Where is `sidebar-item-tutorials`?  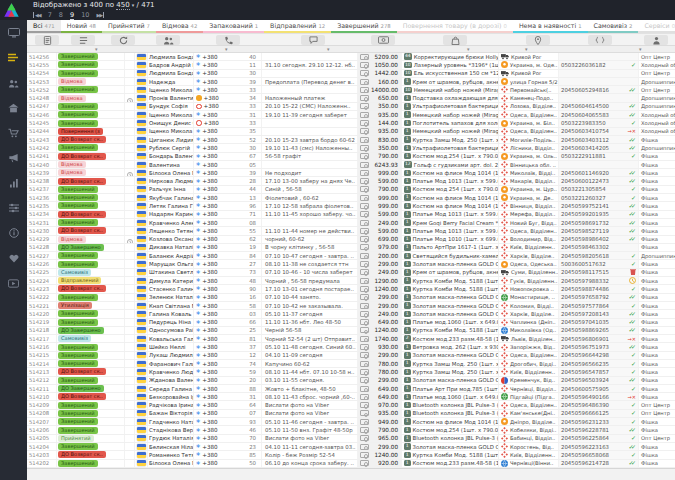 sidebar-item-tutorials is located at coordinates (14, 282).